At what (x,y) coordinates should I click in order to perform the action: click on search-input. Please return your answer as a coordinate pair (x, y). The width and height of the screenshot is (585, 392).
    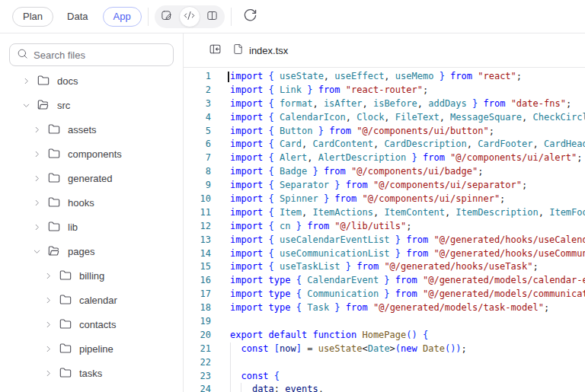
    Looking at the image, I should click on (104, 55).